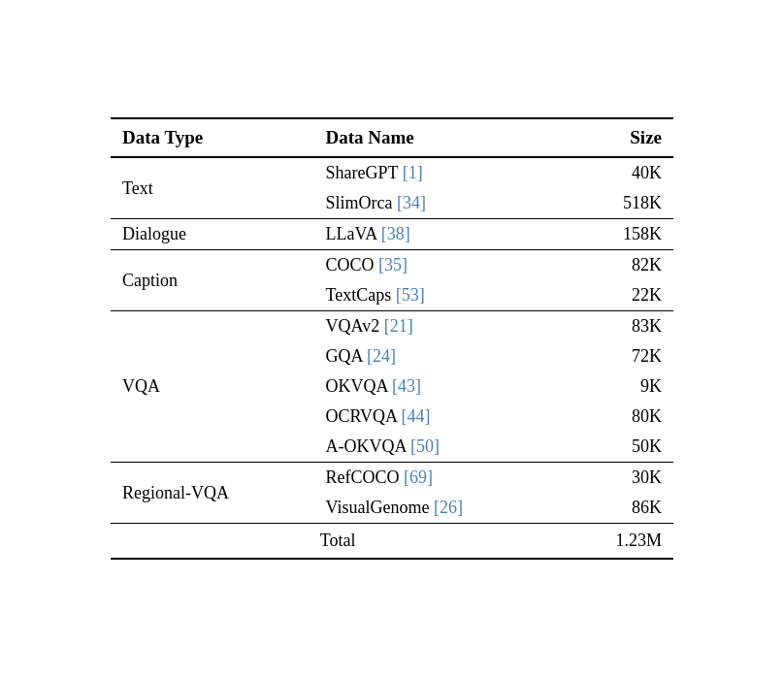 This screenshot has width=784, height=677. I want to click on table-row: CaptionCOCO [35]82K, so click(392, 266).